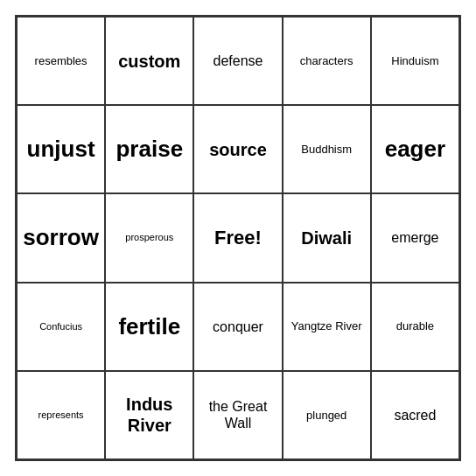 The width and height of the screenshot is (476, 476). What do you see at coordinates (327, 61) in the screenshot?
I see `bingo-cell-3: characters` at bounding box center [327, 61].